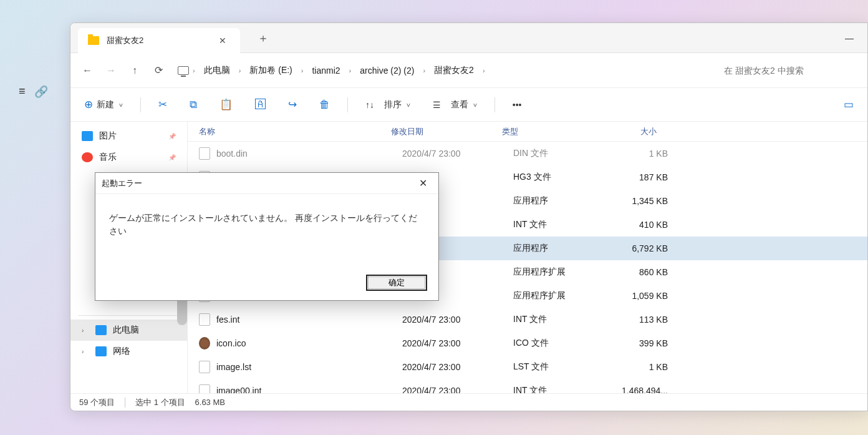  I want to click on file-row: icon.ico2020/4/7 23:00ICO 文件399 KB, so click(528, 343).